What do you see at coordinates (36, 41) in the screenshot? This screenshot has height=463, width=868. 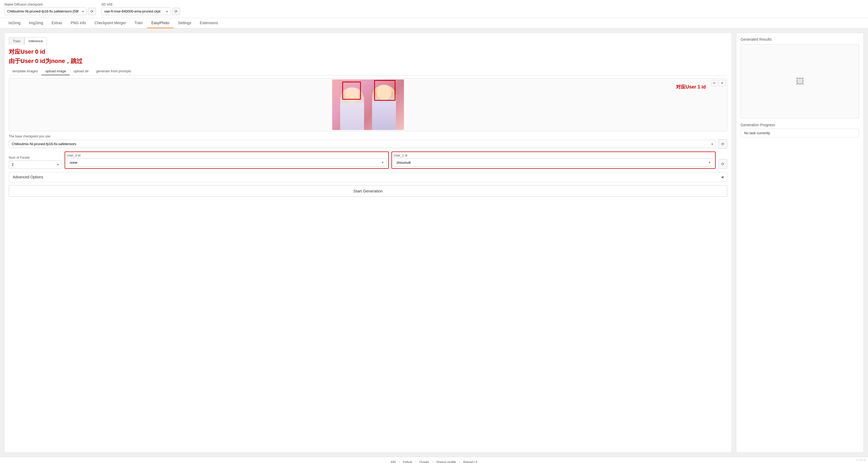 I see `inner-tab-inference: Inference` at bounding box center [36, 41].